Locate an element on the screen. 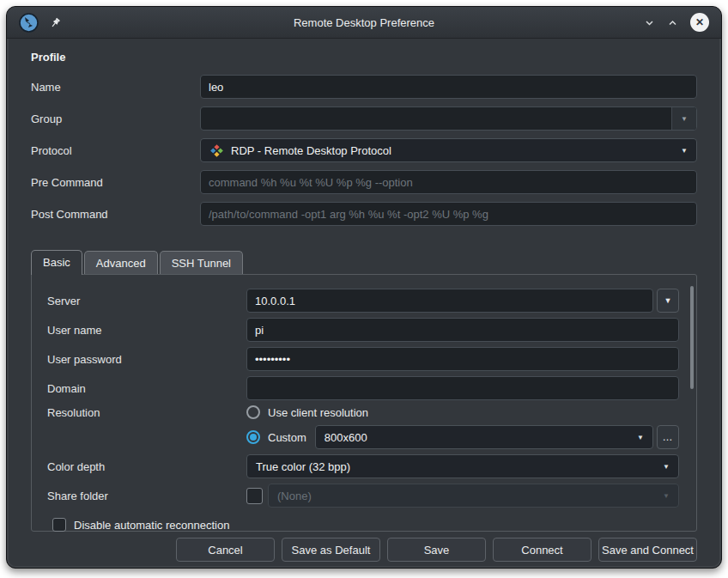 The image size is (728, 578). name-row: Name is located at coordinates (364, 87).